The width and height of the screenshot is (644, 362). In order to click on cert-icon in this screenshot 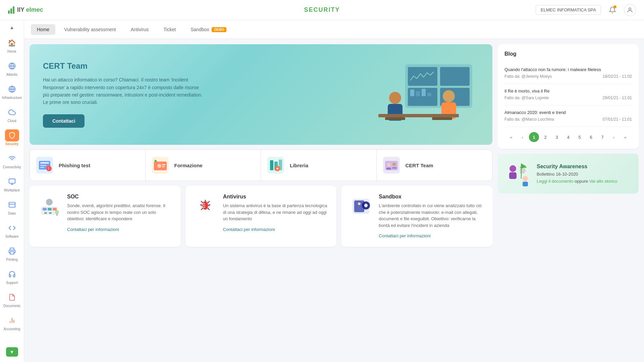, I will do `click(391, 165)`.